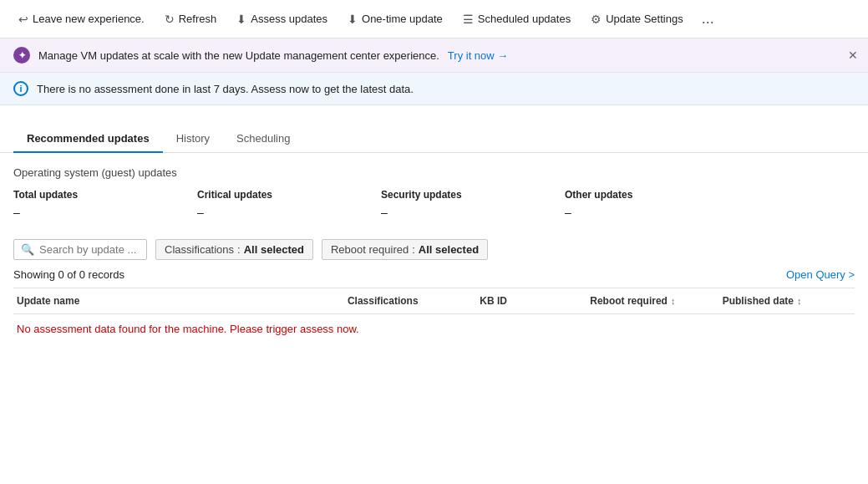 The height and width of the screenshot is (484, 868). What do you see at coordinates (448, 195) in the screenshot?
I see `stat-security-label: Security updates` at bounding box center [448, 195].